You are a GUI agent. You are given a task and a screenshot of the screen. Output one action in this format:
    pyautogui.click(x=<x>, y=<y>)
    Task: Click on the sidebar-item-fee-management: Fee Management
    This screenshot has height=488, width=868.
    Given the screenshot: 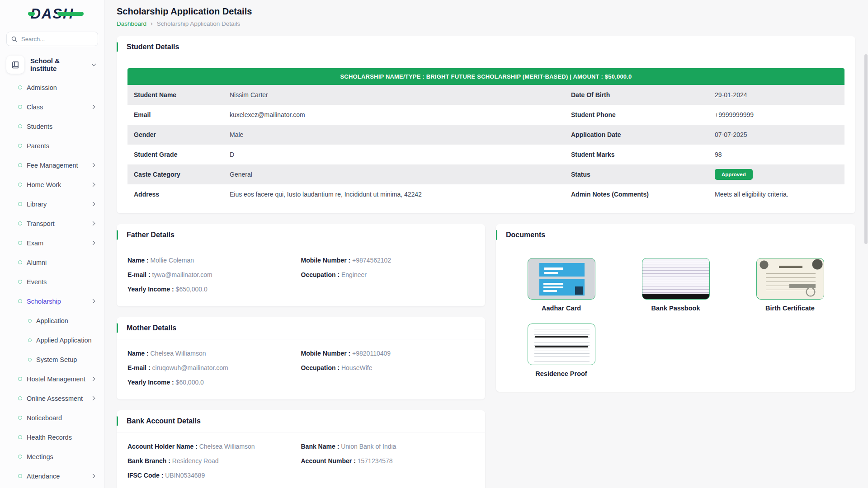 What is the action you would take?
    pyautogui.click(x=52, y=165)
    